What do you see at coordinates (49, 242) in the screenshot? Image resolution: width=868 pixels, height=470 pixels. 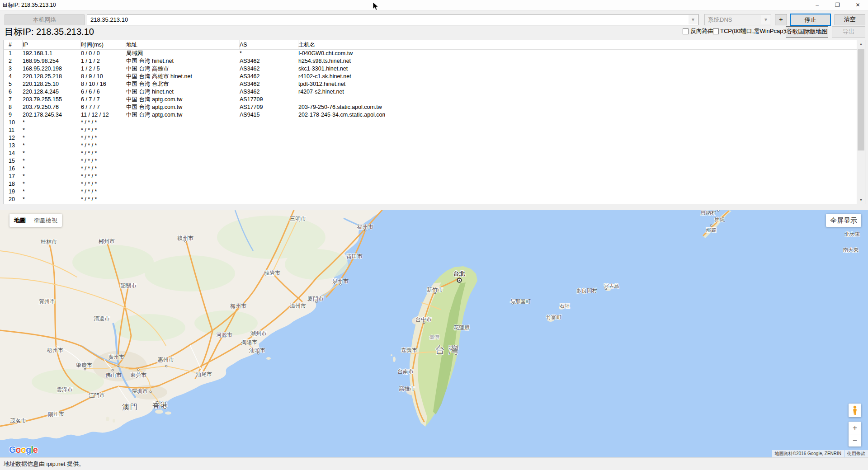 I see `map-place-label: 桂林市` at bounding box center [49, 242].